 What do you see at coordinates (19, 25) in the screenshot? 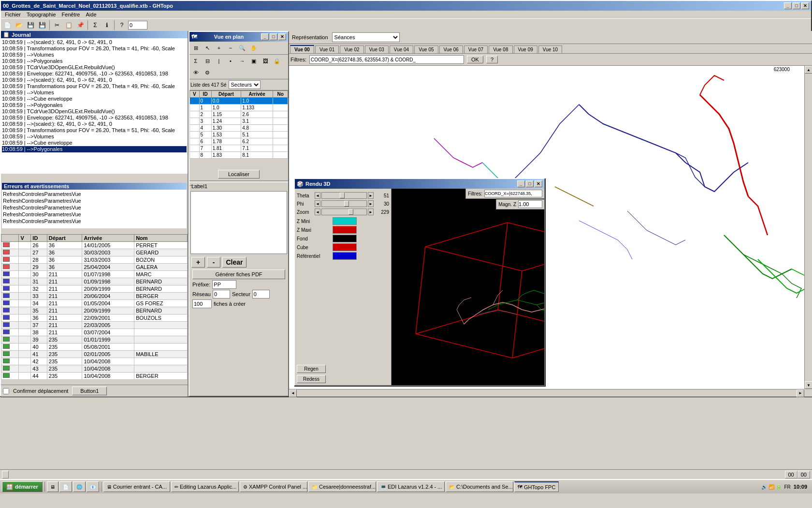
I see `open-button: 📂` at bounding box center [19, 25].